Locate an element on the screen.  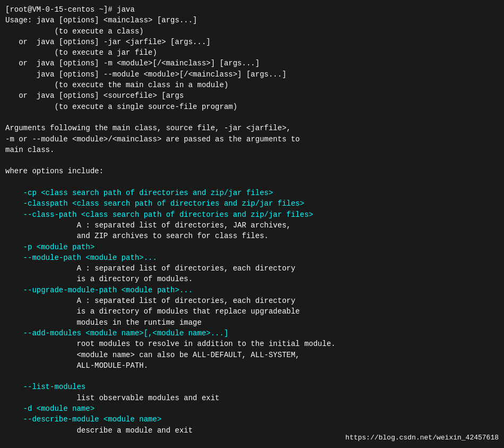
terminal-line: (to execute a jar file) is located at coordinates (252, 53).